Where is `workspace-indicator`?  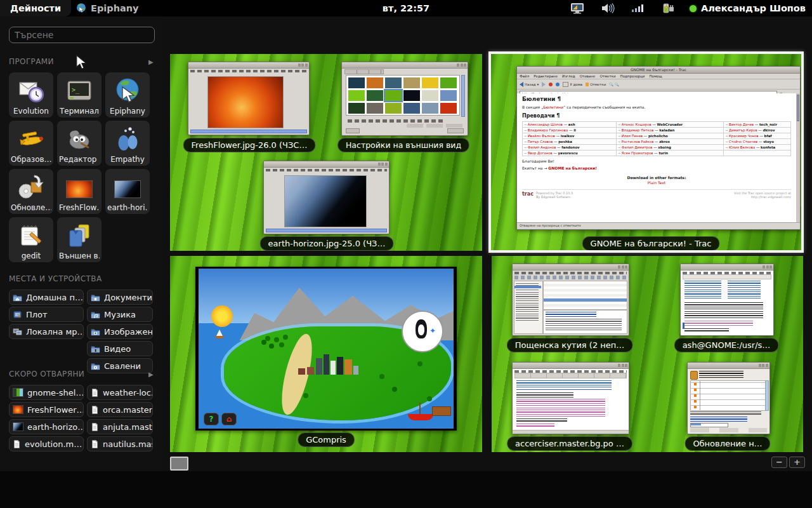
workspace-indicator is located at coordinates (179, 464).